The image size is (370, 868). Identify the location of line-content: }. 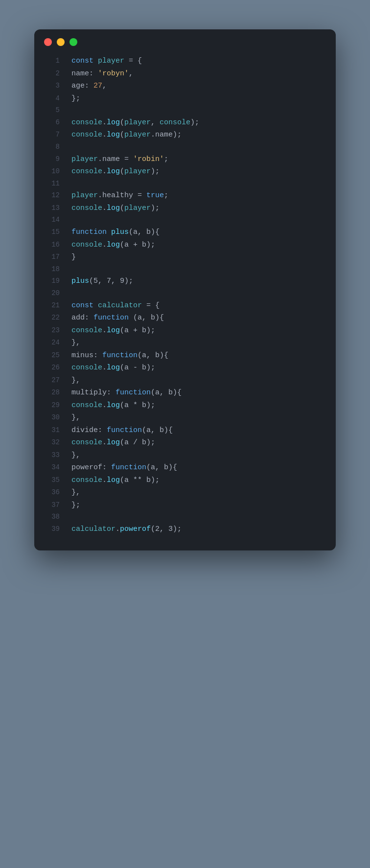
(73, 257).